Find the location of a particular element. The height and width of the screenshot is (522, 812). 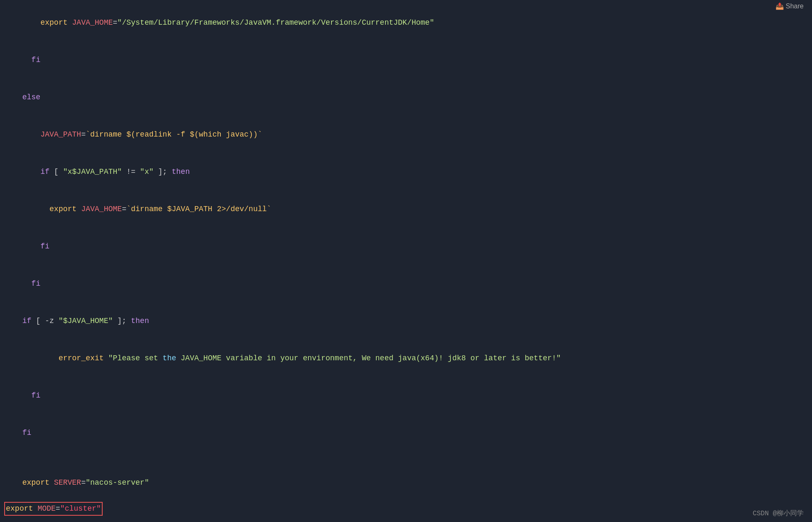

share-button: 📤 Share is located at coordinates (789, 6).